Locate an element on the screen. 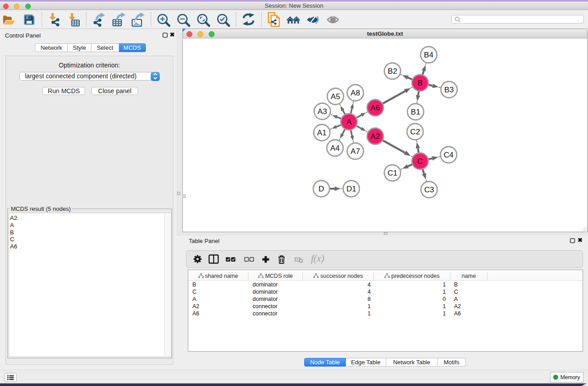 This screenshot has height=386, width=588. svg-text: C1 is located at coordinates (392, 173).